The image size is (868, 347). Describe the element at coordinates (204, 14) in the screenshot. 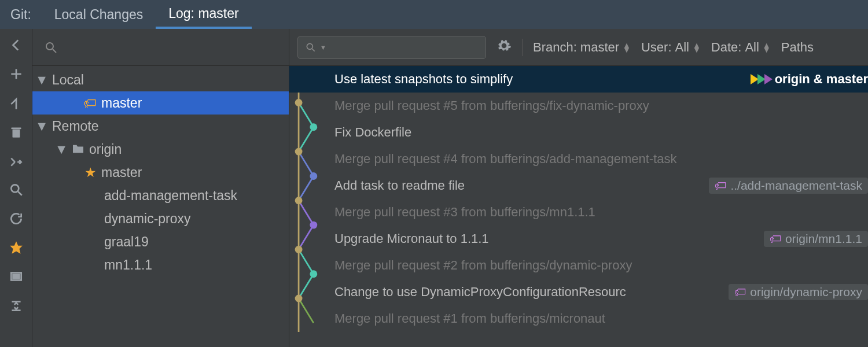

I see `tab-log: Log: master` at that location.